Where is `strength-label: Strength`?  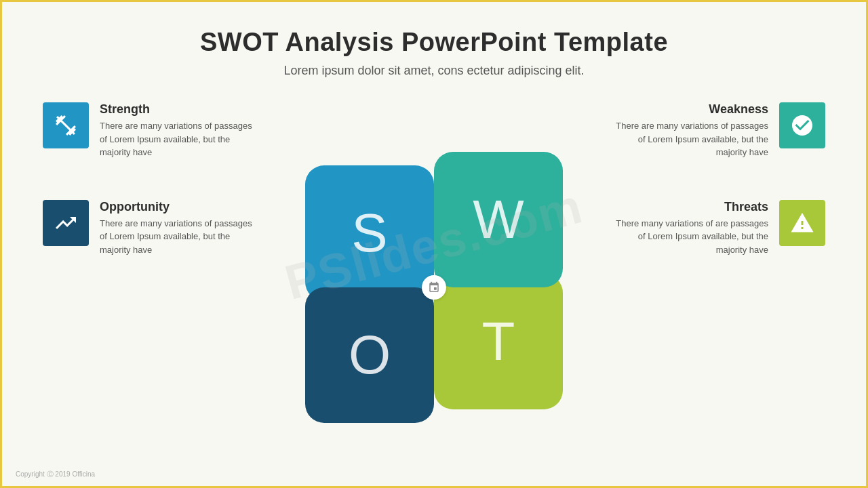
strength-label: Strength is located at coordinates (176, 110).